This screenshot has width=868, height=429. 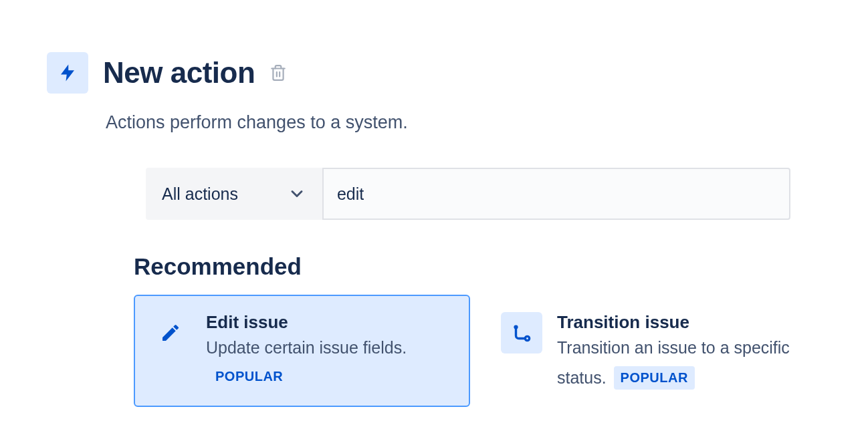 What do you see at coordinates (330, 322) in the screenshot?
I see `card-title: Edit issue` at bounding box center [330, 322].